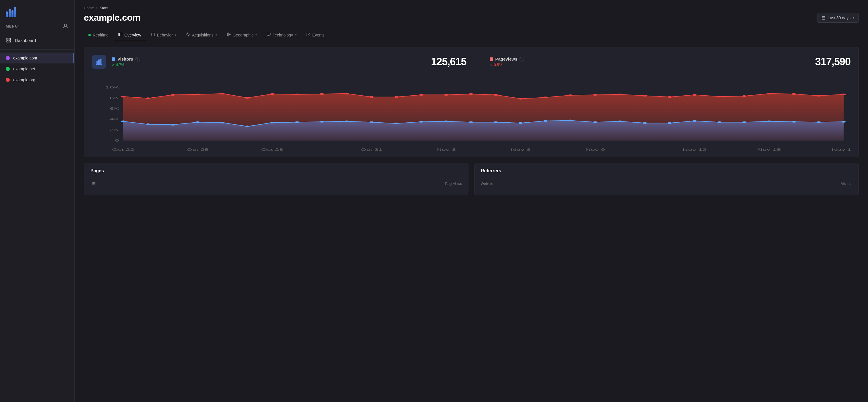 The image size is (868, 402). Describe the element at coordinates (104, 8) in the screenshot. I see `breadcrumb-current: Stats` at that location.